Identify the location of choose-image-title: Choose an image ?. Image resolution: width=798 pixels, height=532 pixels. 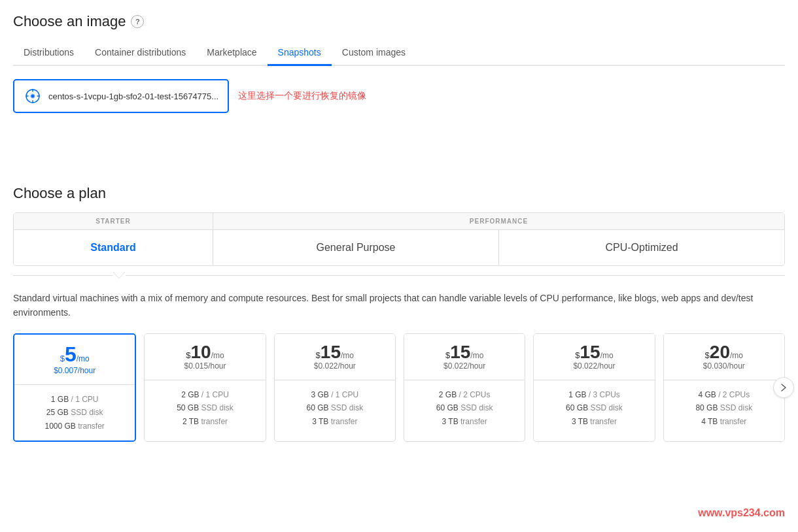
(399, 22).